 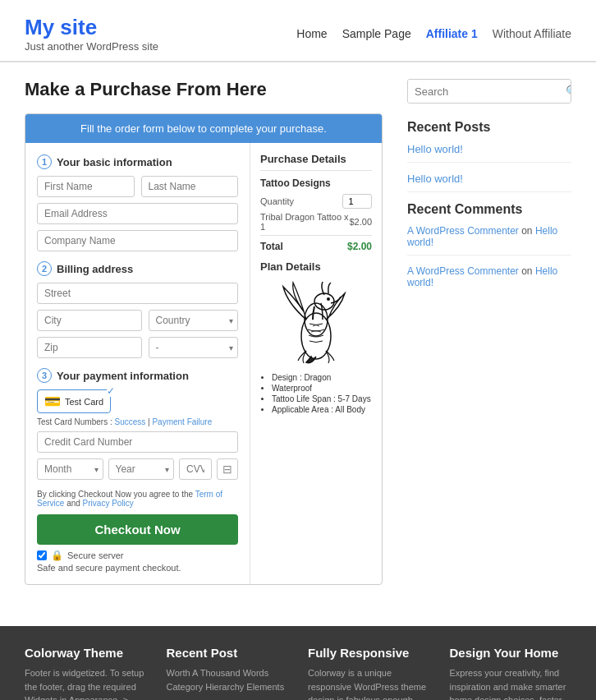 What do you see at coordinates (511, 684) in the screenshot?
I see `footer-col4-text: Express your creativity, find inspiratio…` at bounding box center [511, 684].